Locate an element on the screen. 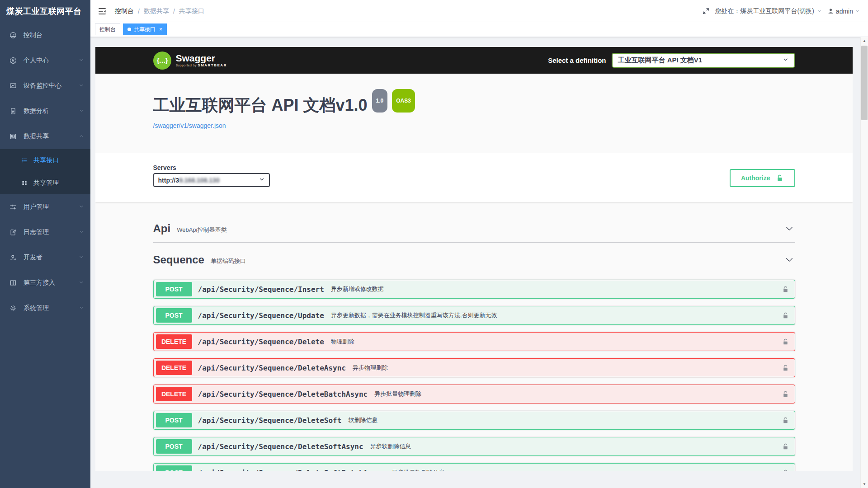 Image resolution: width=868 pixels, height=488 pixels. sidebar-item-data-analysis: 数据分析 is located at coordinates (45, 111).